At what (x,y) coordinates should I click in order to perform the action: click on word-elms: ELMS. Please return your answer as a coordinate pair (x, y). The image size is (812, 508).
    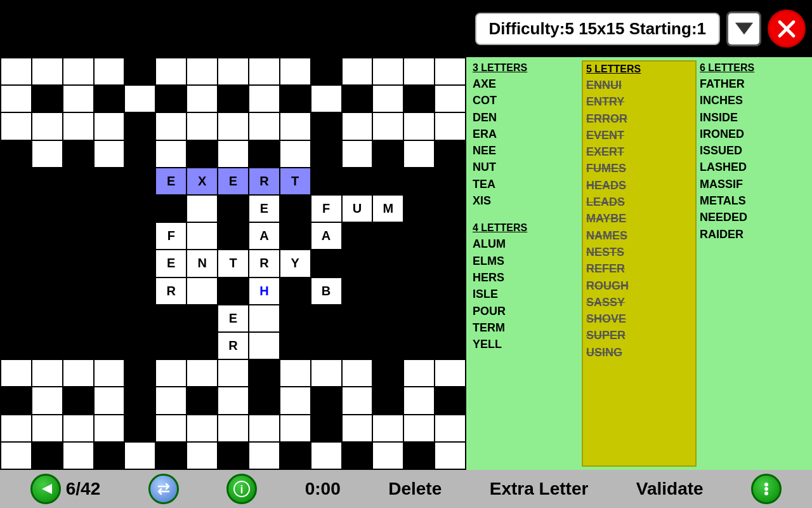
    Looking at the image, I should click on (525, 261).